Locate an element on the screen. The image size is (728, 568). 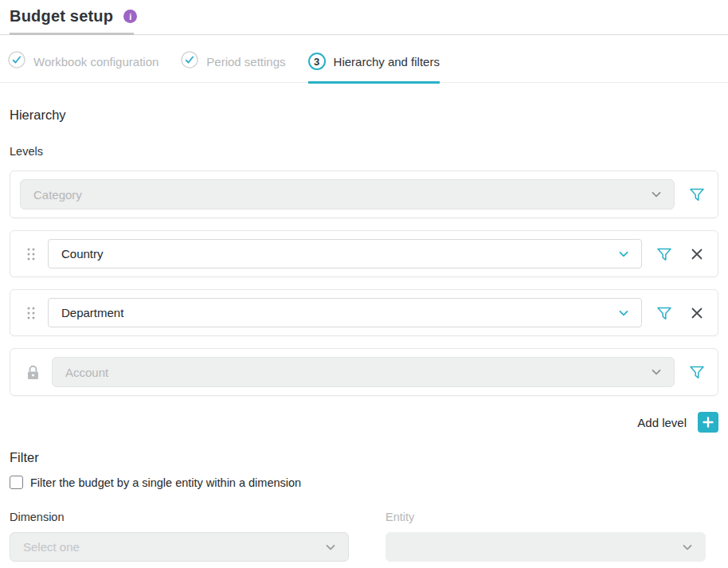
lock-icon is located at coordinates (33, 373).